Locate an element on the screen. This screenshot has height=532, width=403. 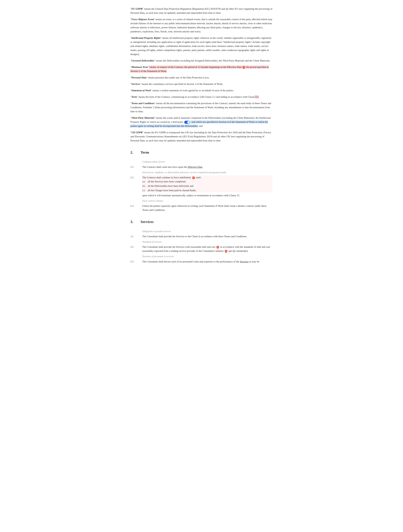
definitions-section: "EU GDPR" means the General Data Protect… is located at coordinates (202, 75).